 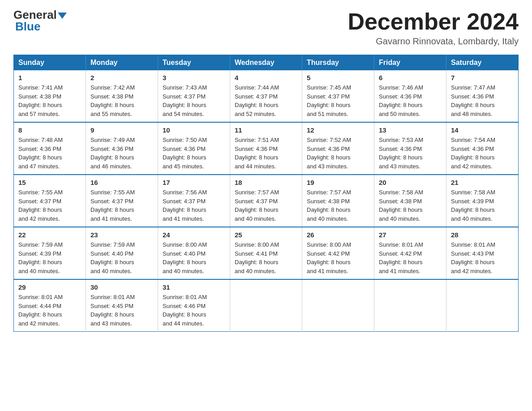 I want to click on day-number: 27, so click(x=410, y=235).